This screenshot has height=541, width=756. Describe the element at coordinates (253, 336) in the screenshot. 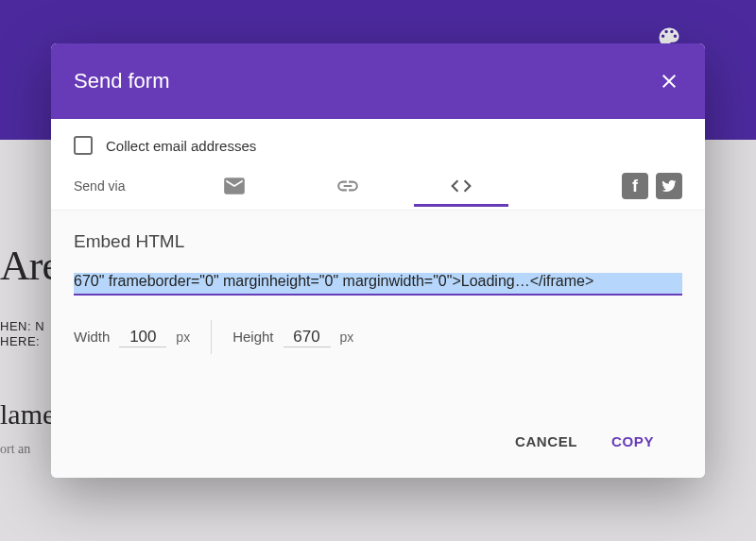

I see `height-label: Height` at that location.